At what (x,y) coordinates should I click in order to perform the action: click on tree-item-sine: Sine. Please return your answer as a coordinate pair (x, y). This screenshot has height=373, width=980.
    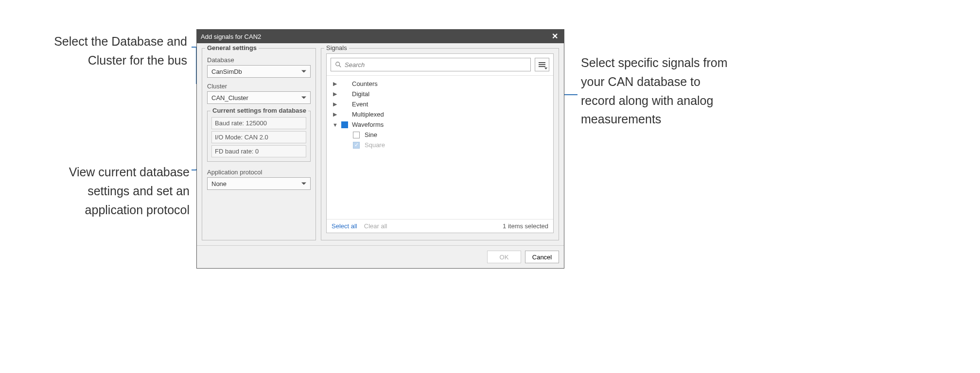
    Looking at the image, I should click on (450, 135).